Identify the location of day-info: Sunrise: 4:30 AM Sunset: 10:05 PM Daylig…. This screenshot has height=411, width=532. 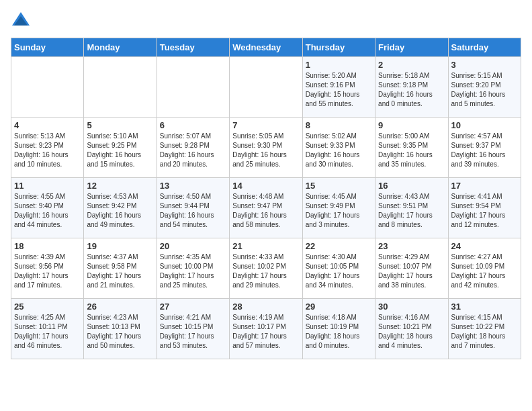
(339, 271).